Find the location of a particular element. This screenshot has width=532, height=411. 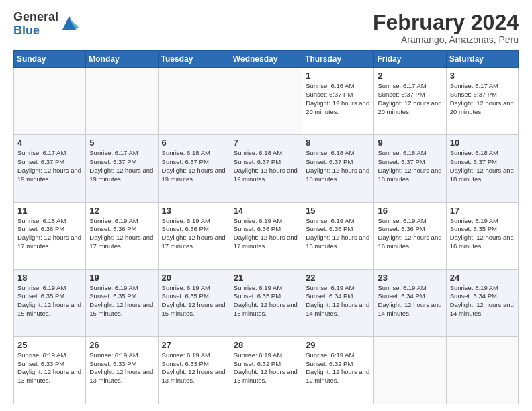

header: General Blue February 2024 Aramango, Ama… is located at coordinates (266, 28).